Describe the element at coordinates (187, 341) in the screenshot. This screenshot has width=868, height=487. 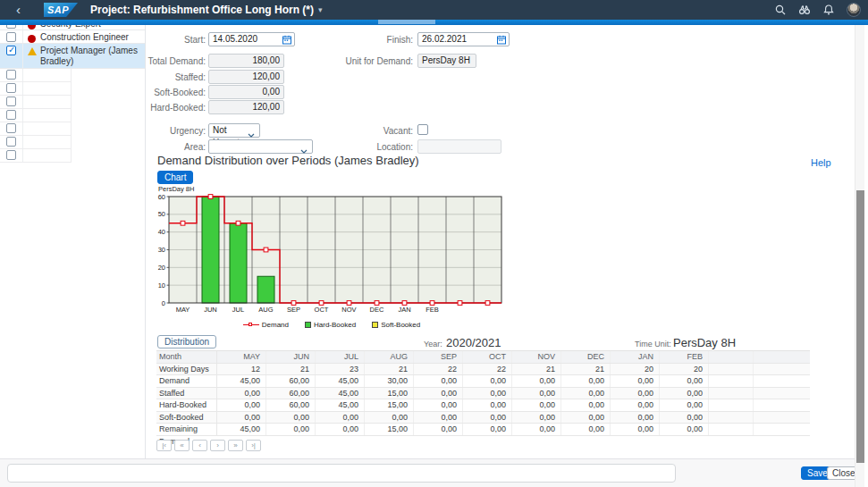
I see `distribution-button: Distribution` at that location.